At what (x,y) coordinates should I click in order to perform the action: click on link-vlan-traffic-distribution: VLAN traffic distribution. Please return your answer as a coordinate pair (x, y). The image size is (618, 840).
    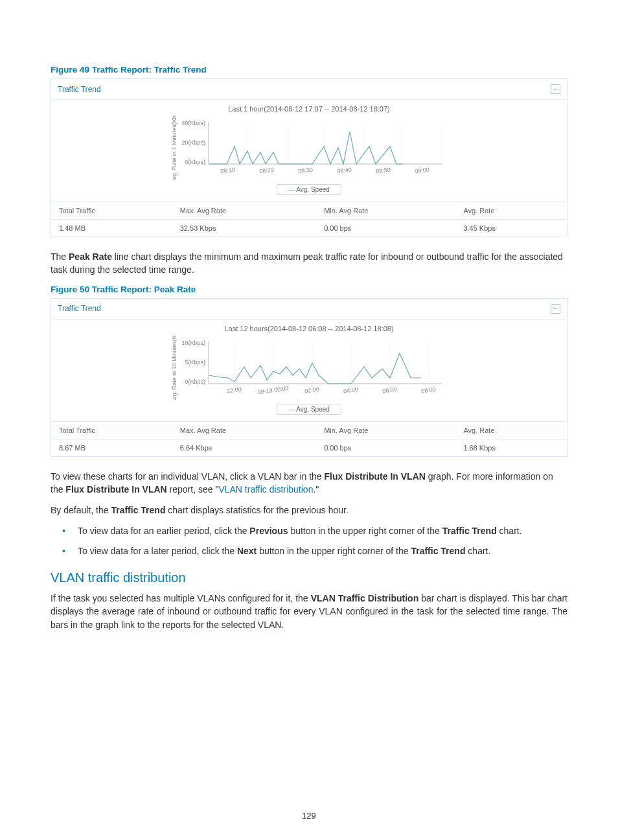
    Looking at the image, I should click on (266, 489).